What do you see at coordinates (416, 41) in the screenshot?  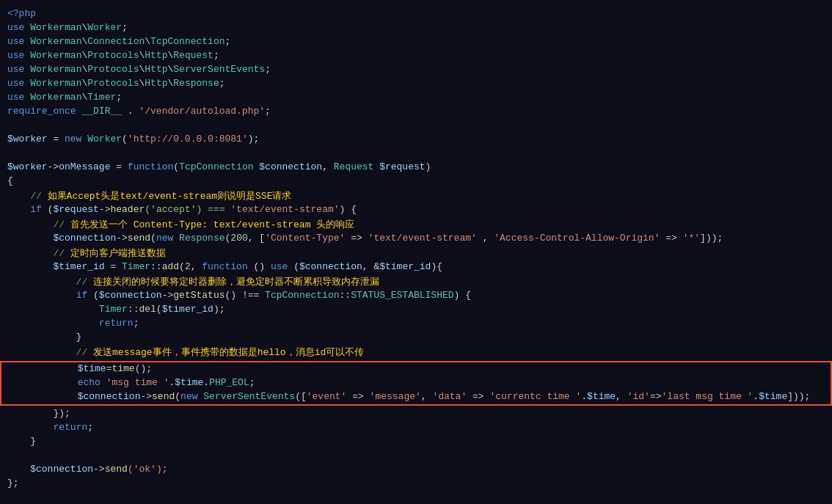 I see `line-content: use Workerman\Connection\TcpConnection;` at bounding box center [416, 41].